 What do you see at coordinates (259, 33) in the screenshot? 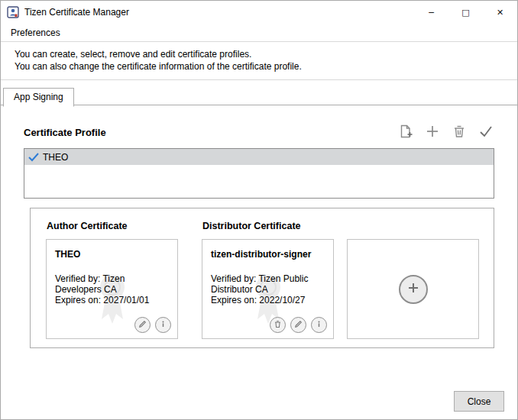
I see `menu-bar: Preferences` at bounding box center [259, 33].